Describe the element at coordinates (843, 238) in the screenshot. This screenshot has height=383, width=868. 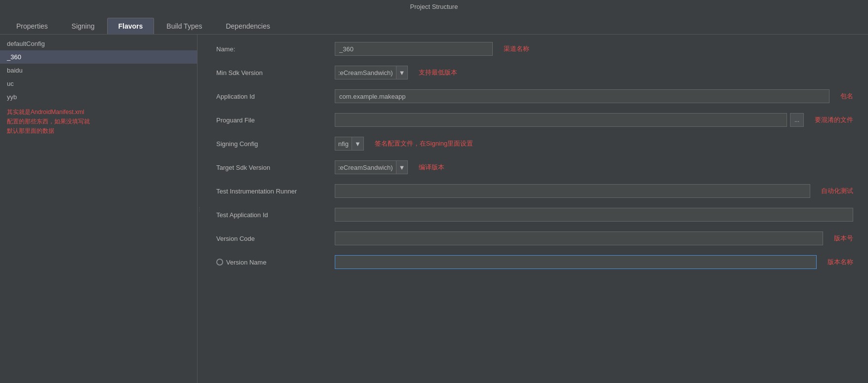
I see `version-code-annotation: 版本号` at that location.